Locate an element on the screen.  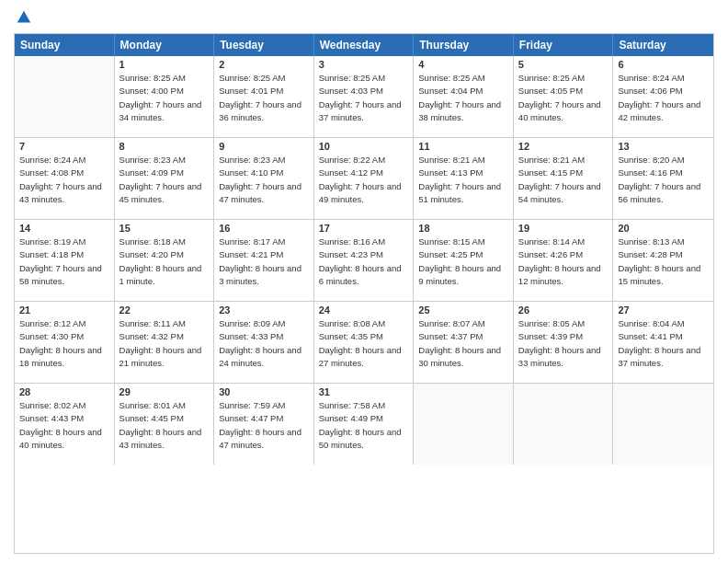
day-number: 30 is located at coordinates (264, 392).